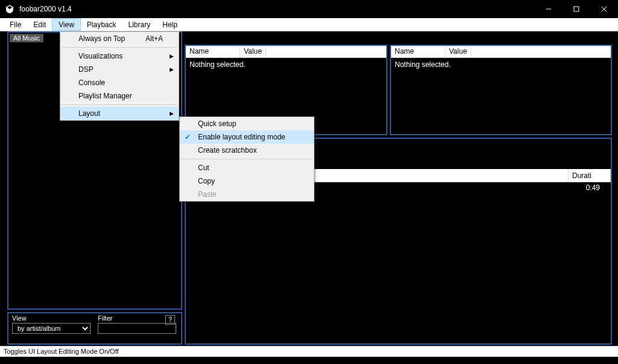 The image size is (618, 364). What do you see at coordinates (549, 9) in the screenshot?
I see `minimize-button` at bounding box center [549, 9].